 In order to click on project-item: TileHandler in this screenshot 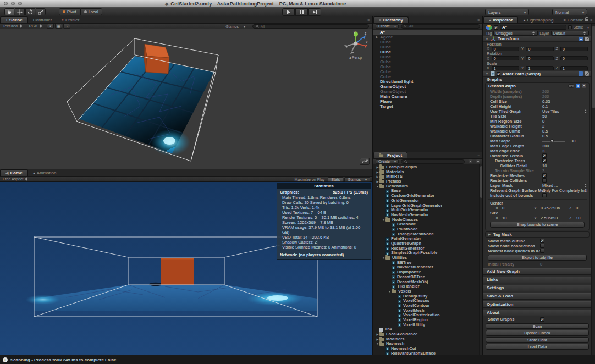, I will do `click(428, 287)`.